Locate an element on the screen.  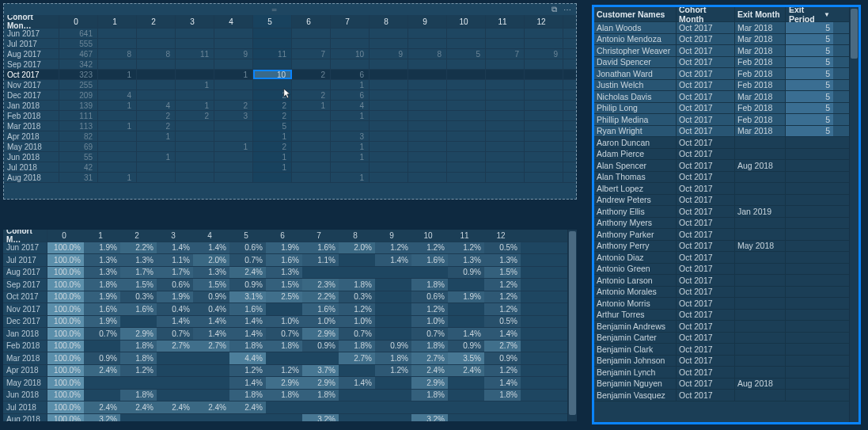
col-header: 7 is located at coordinates (350, 21).